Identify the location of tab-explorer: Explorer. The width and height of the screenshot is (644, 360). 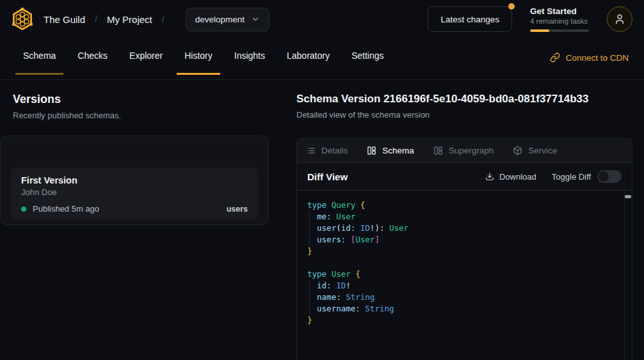
(146, 56).